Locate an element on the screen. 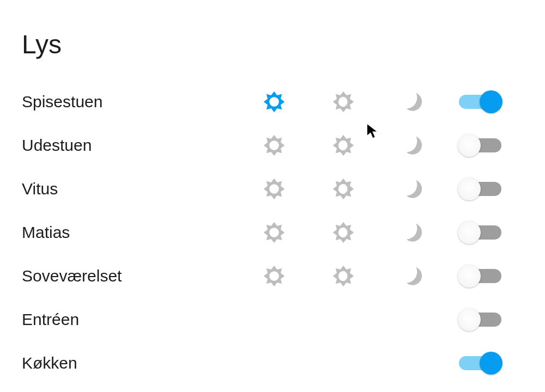 The height and width of the screenshot is (392, 545). light-row: Vitus is located at coordinates (270, 189).